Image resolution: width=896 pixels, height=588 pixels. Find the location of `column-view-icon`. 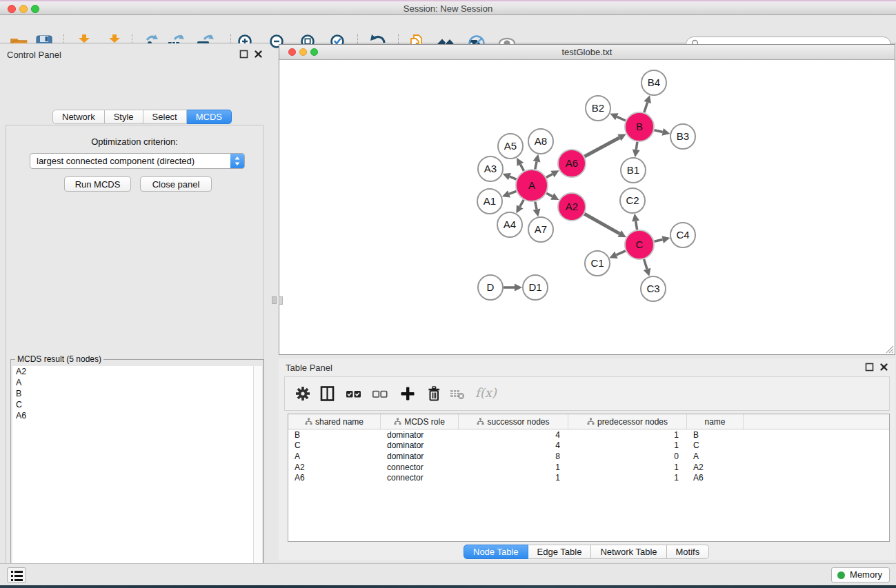

column-view-icon is located at coordinates (328, 394).